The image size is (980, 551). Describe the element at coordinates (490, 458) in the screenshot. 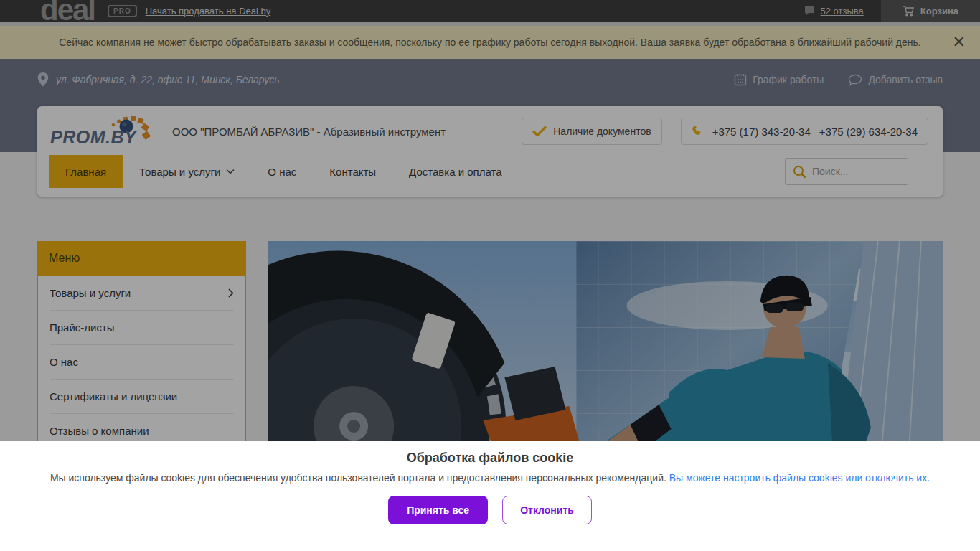

I see `cookie-dialog-title: Обработка файлов cookie` at that location.